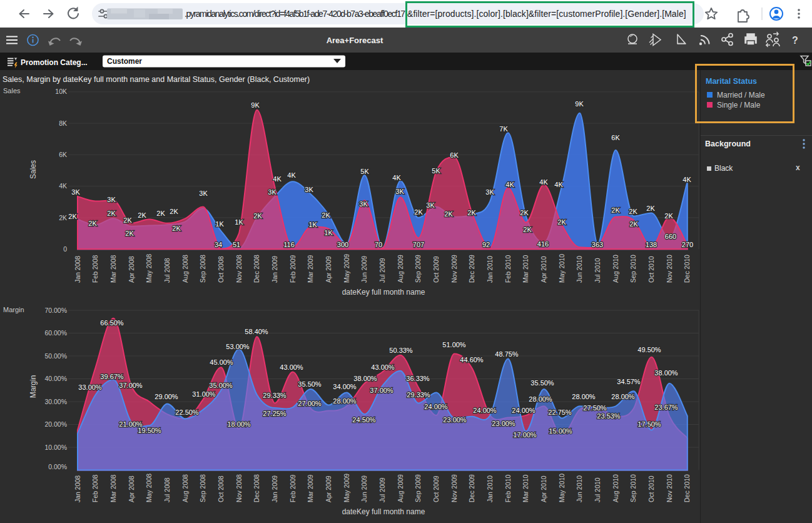 The height and width of the screenshot is (523, 812). I want to click on svg-text: Sep 2010, so click(633, 269).